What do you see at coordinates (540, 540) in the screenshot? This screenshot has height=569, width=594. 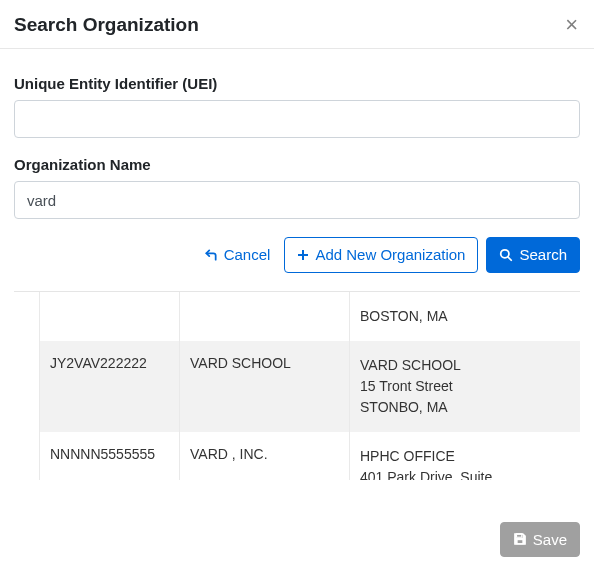 I see `modal-footer: Save` at bounding box center [540, 540].